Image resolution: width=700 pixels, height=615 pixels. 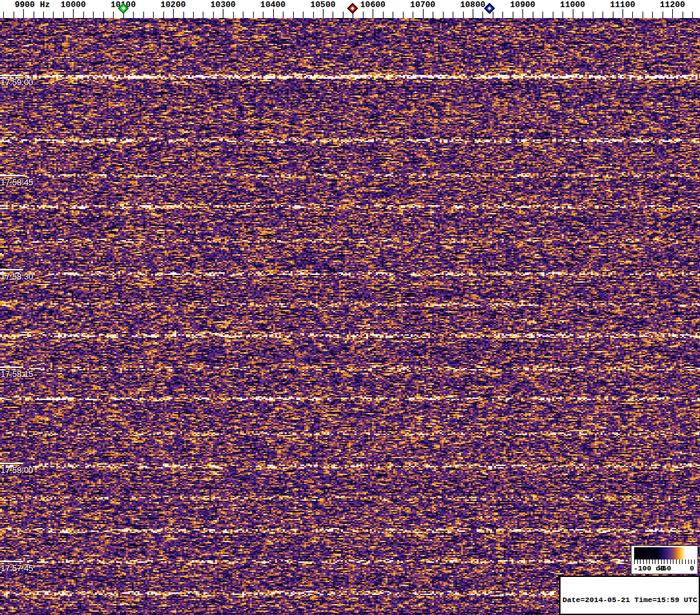 I want to click on freq-label: 11000, so click(x=572, y=5).